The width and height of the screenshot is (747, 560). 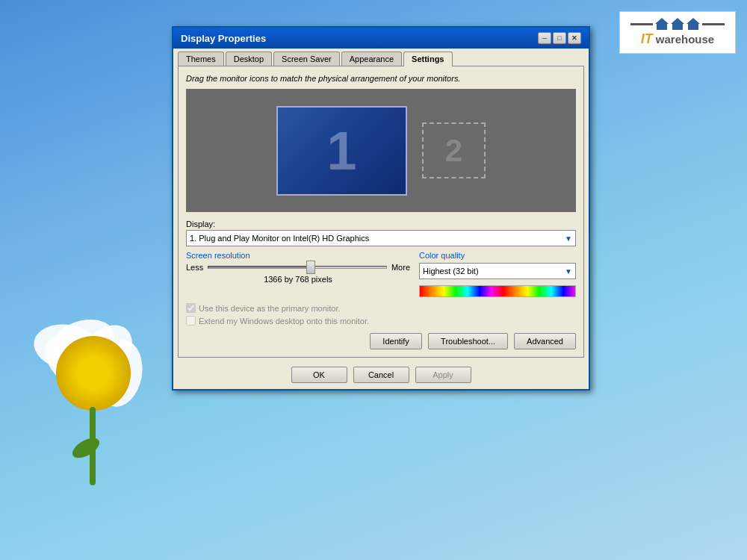 I want to click on primary-monitor-checkbox, so click(x=191, y=308).